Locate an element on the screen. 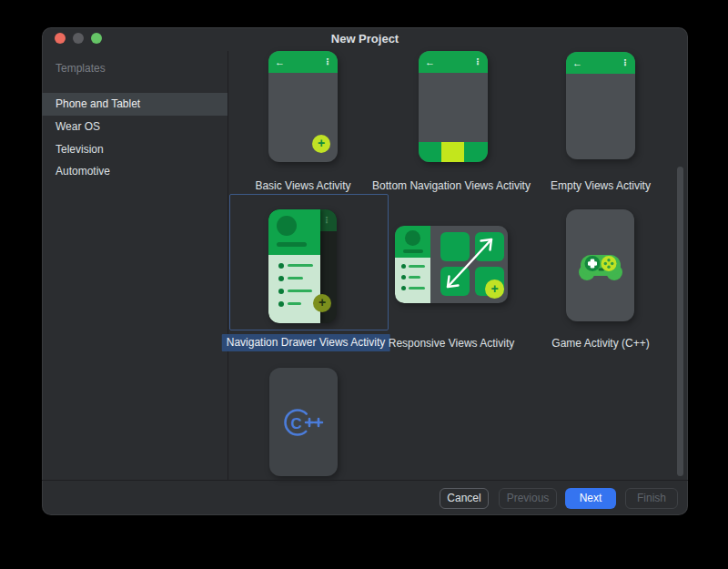 This screenshot has height=569, width=728. templates-header: Templates is located at coordinates (80, 69).